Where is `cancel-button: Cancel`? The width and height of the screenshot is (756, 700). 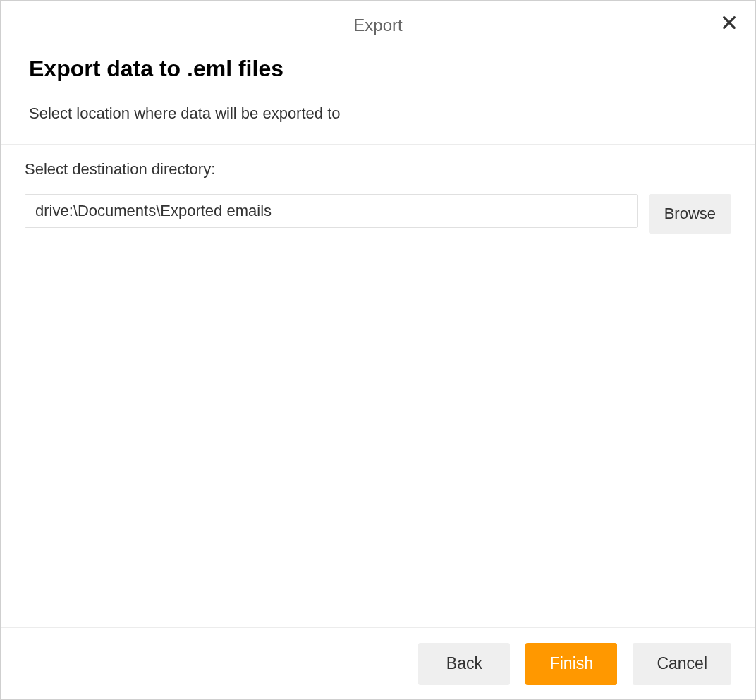
cancel-button: Cancel is located at coordinates (682, 664).